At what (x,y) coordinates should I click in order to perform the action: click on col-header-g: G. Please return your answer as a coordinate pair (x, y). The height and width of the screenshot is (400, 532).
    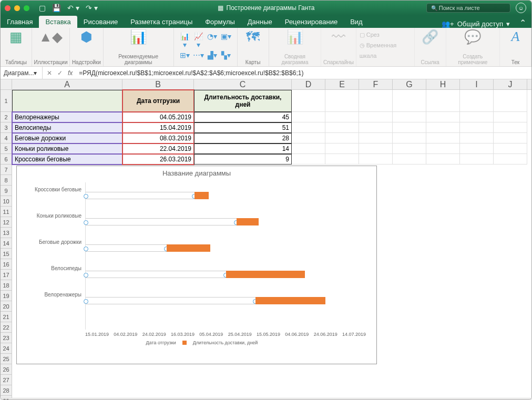
    Looking at the image, I should click on (410, 84).